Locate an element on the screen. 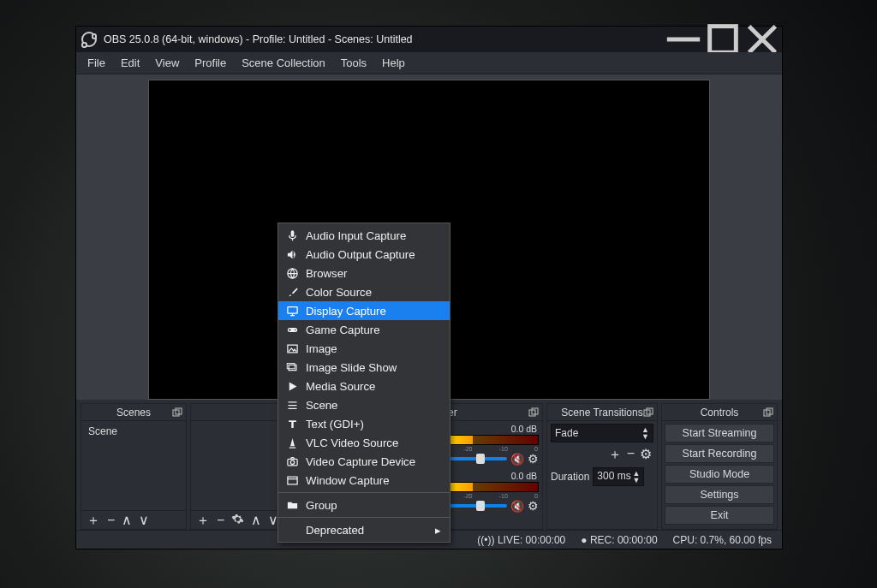  ctx-scene: Scene is located at coordinates (364, 405).